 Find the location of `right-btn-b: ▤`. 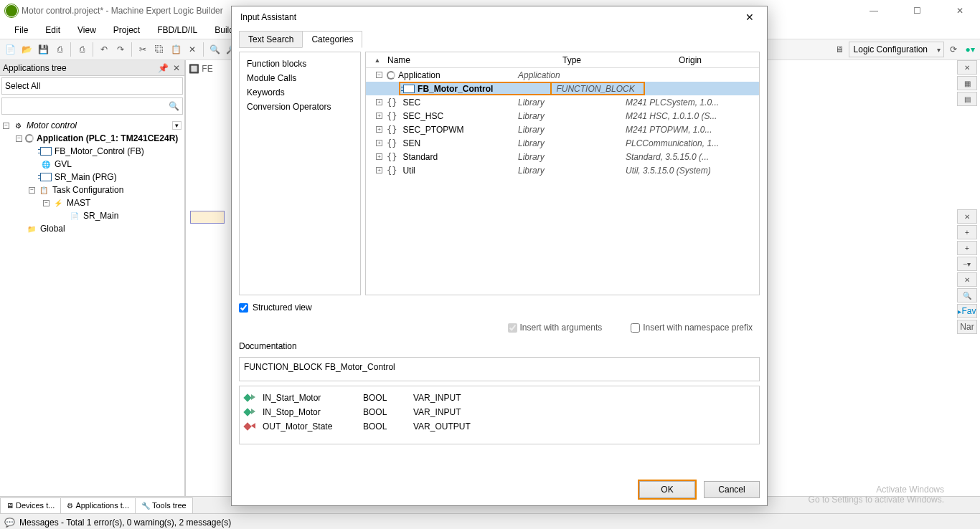

right-btn-b: ▤ is located at coordinates (967, 99).